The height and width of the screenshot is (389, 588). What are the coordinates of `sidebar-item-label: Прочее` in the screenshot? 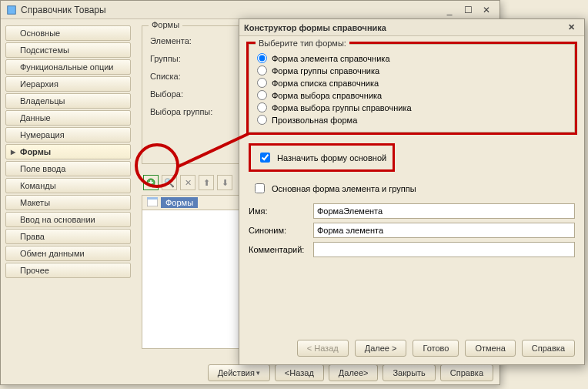 It's located at (35, 270).